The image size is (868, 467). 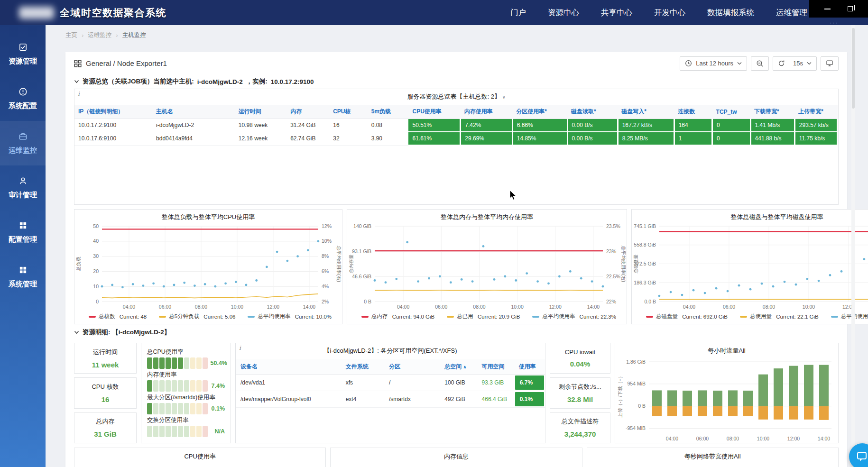 I want to click on legend-series-name: 总平均使用率, so click(x=274, y=317).